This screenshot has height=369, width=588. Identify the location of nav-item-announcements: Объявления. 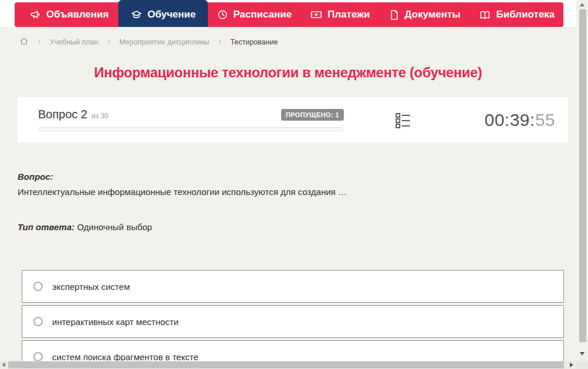
(69, 15).